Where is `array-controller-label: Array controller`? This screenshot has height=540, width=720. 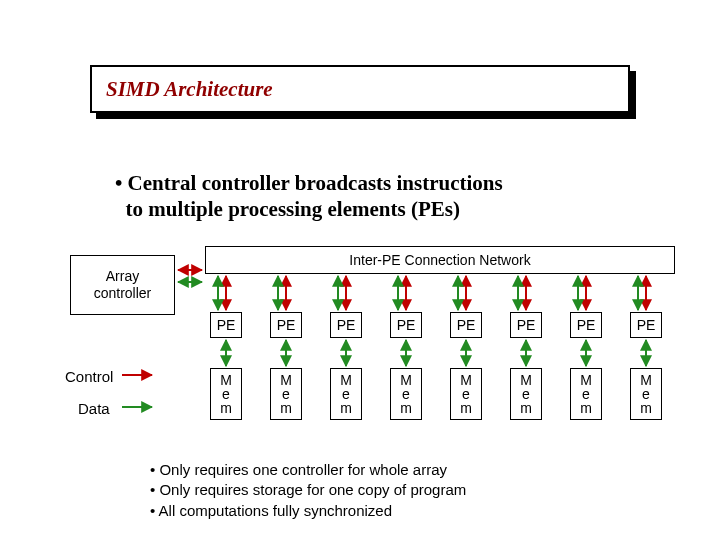 array-controller-label: Array controller is located at coordinates (123, 285).